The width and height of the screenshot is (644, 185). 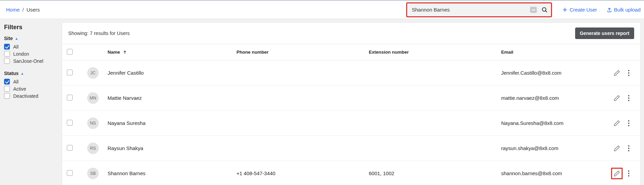 I want to click on table-header: Name Phone number Extension number Email, so click(x=351, y=52).